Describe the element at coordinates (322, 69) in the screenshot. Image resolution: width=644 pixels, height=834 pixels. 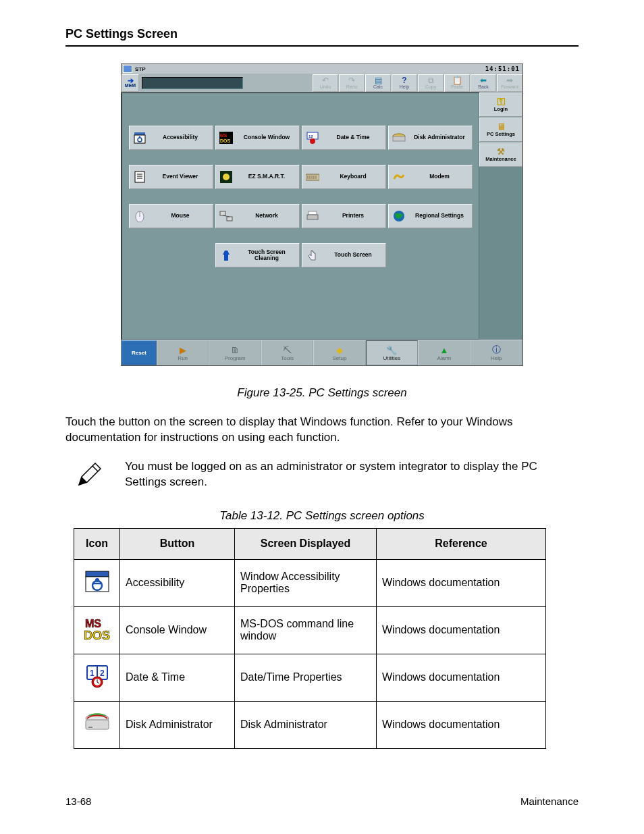
I see `titlebar: STP 14:51:01` at that location.